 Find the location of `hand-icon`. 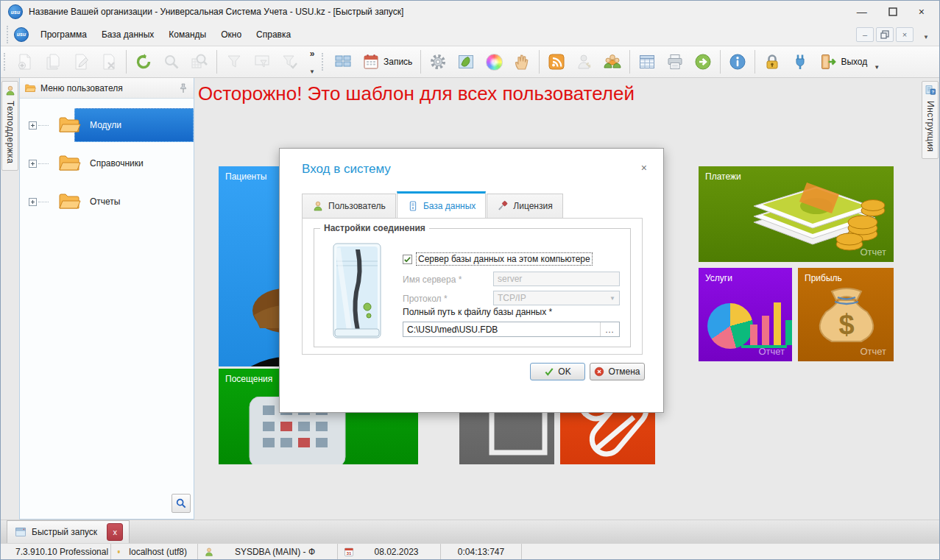

hand-icon is located at coordinates (522, 62).